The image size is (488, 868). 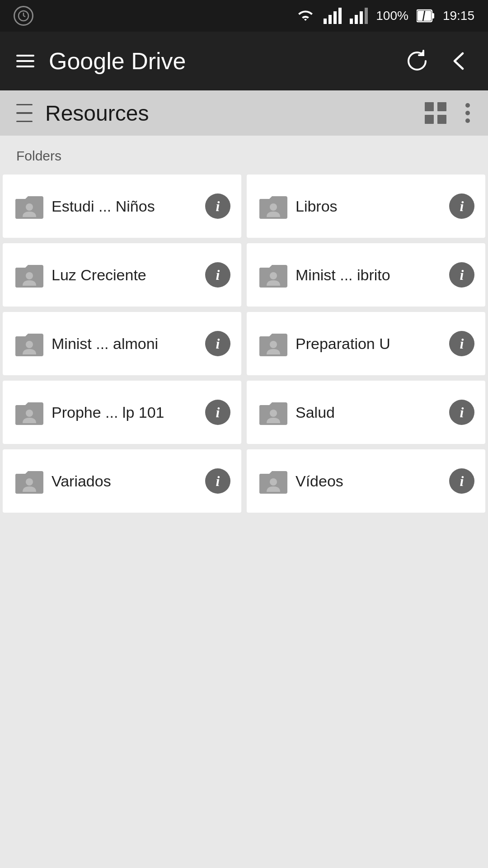 What do you see at coordinates (385, 16) in the screenshot?
I see `status-right: 100% 19:15` at bounding box center [385, 16].